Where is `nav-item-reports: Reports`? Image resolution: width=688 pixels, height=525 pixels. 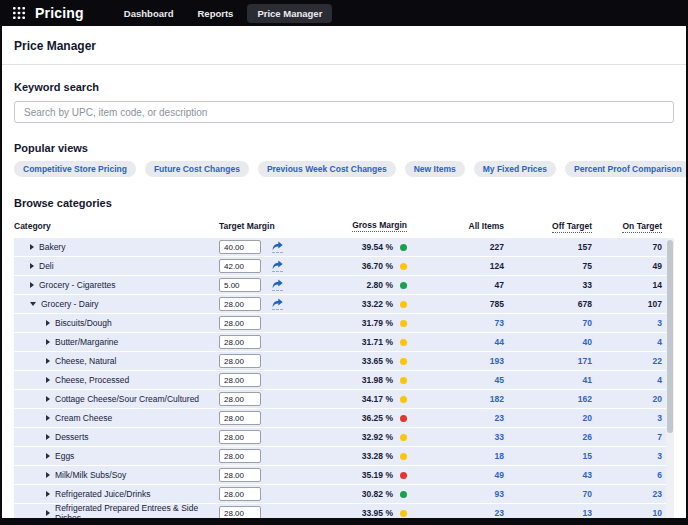 nav-item-reports: Reports is located at coordinates (215, 14).